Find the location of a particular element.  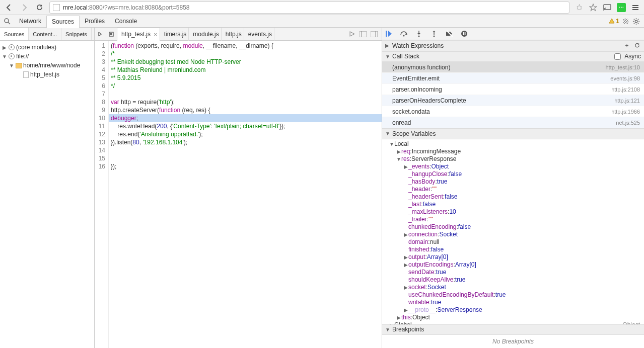

scope-row: _maxListeners: 10 is located at coordinates (513, 212).